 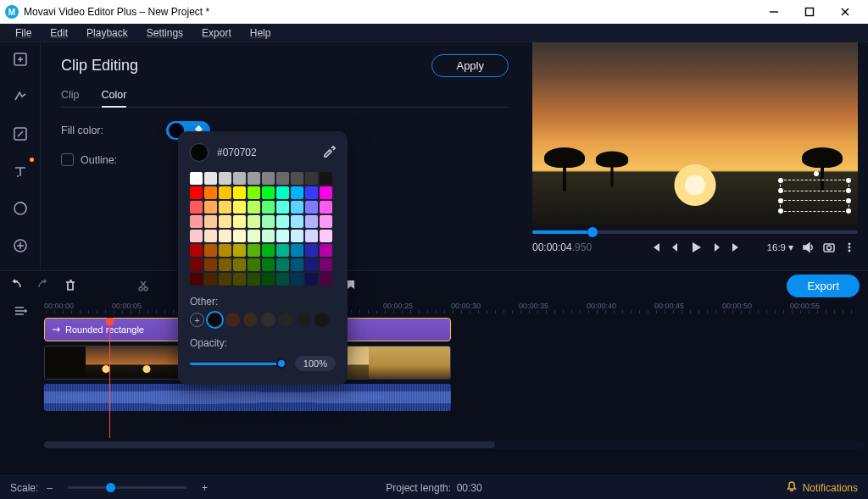 What do you see at coordinates (24, 33) in the screenshot?
I see `menu-file: File` at bounding box center [24, 33].